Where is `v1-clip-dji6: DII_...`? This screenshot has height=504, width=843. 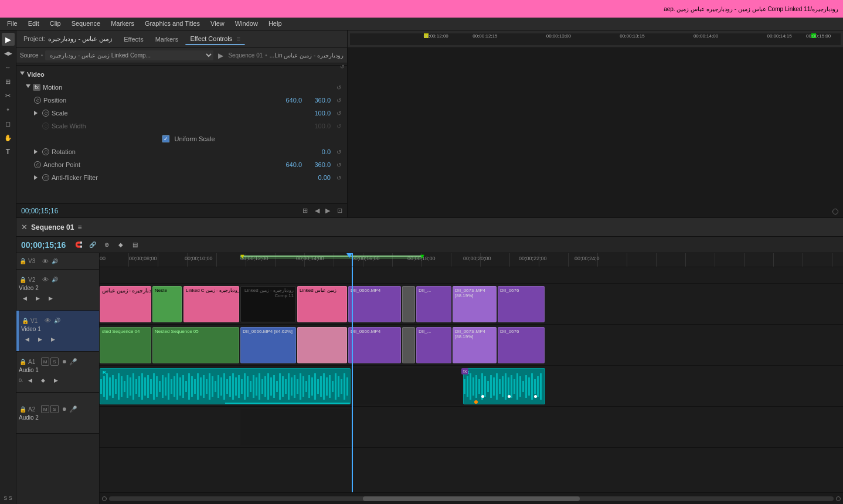 v1-clip-dji6: DII_... is located at coordinates (434, 345).